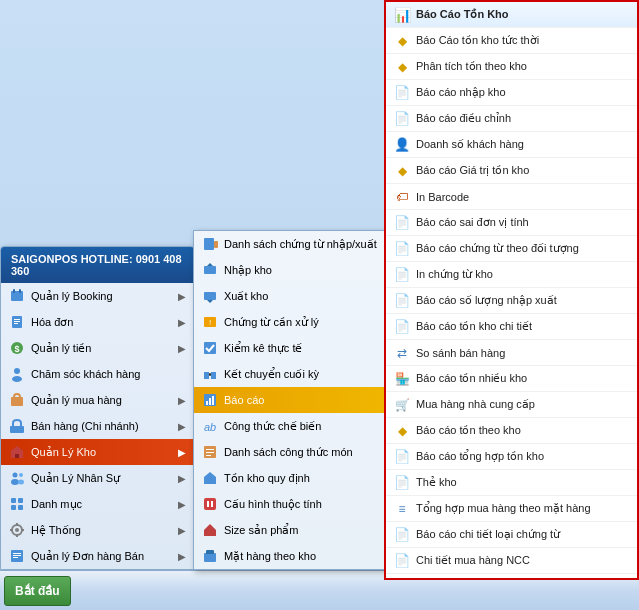 This screenshot has width=639, height=610. I want to click on submenu-item-export: Xuất kho ▶, so click(298, 296).